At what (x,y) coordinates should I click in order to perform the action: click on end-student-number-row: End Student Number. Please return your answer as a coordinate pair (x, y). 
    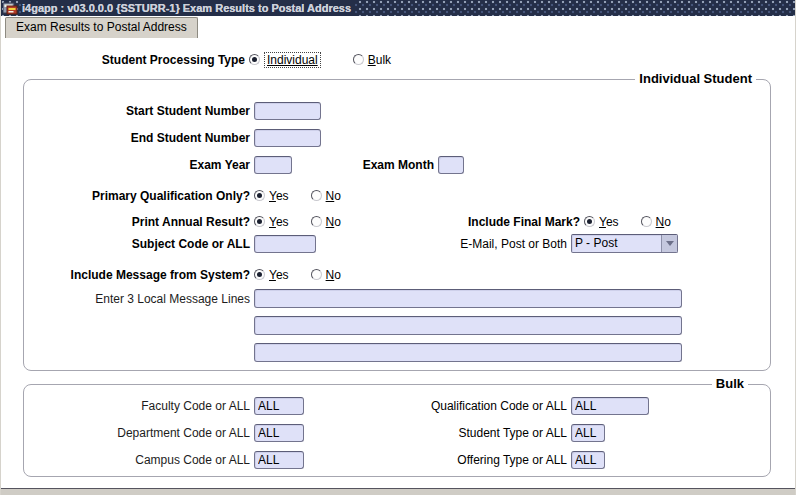
    Looking at the image, I should click on (397, 138).